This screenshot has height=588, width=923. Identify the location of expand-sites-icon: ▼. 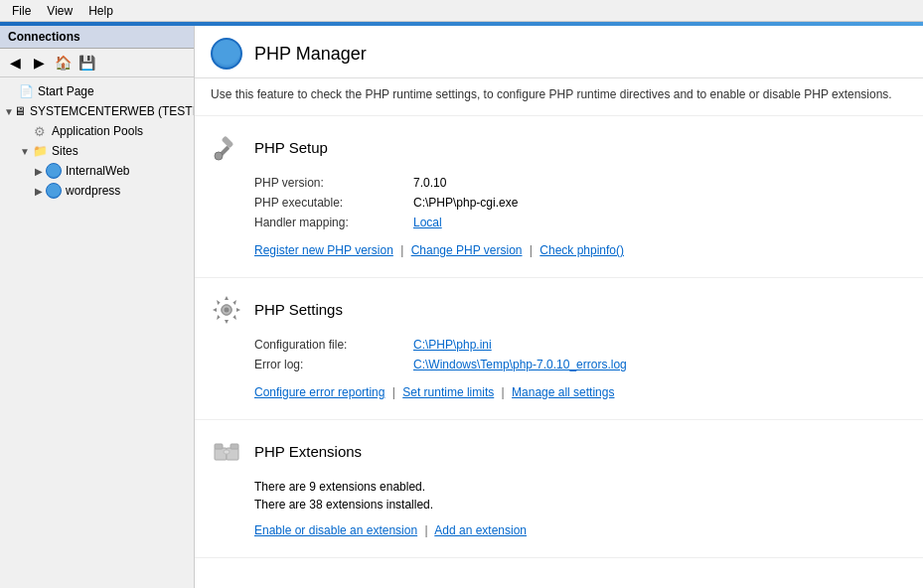
(25, 151).